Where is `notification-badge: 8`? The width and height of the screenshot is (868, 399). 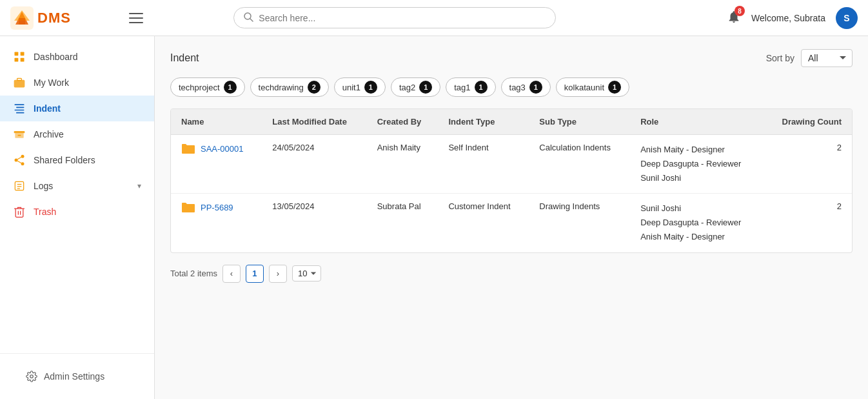 notification-badge: 8 is located at coordinates (740, 11).